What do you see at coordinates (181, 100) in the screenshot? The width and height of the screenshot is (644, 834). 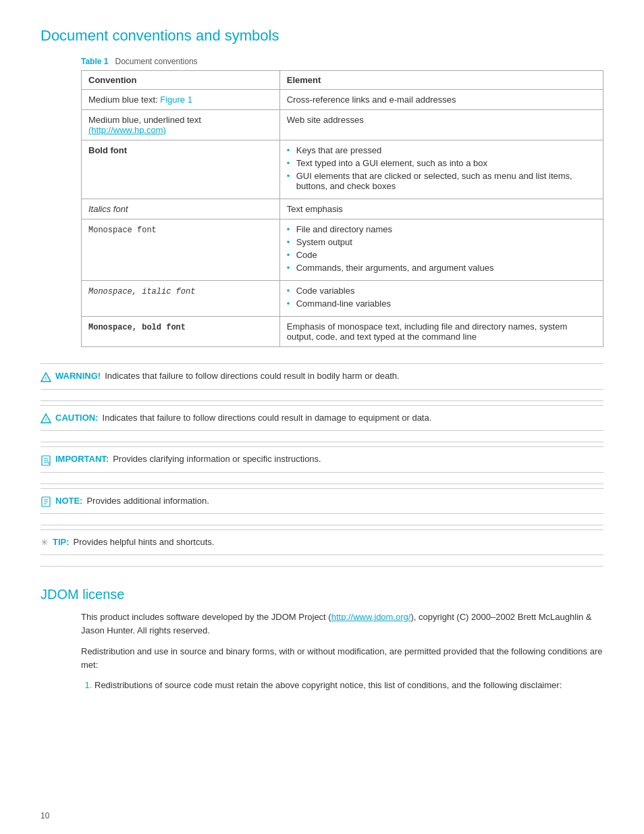 I see `convention-cell: Medium blue text: Figure 1` at bounding box center [181, 100].